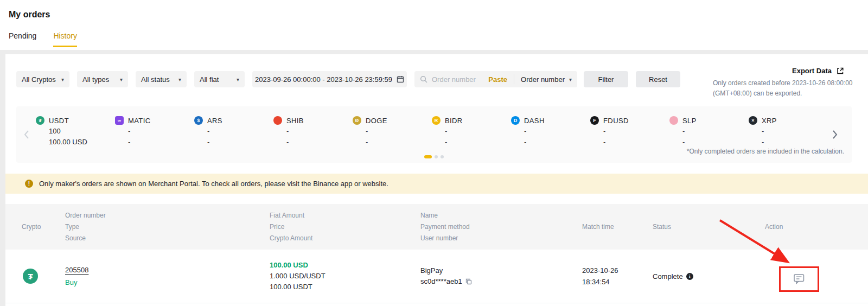  Describe the element at coordinates (434, 157) in the screenshot. I see `carousel-pagination` at that location.